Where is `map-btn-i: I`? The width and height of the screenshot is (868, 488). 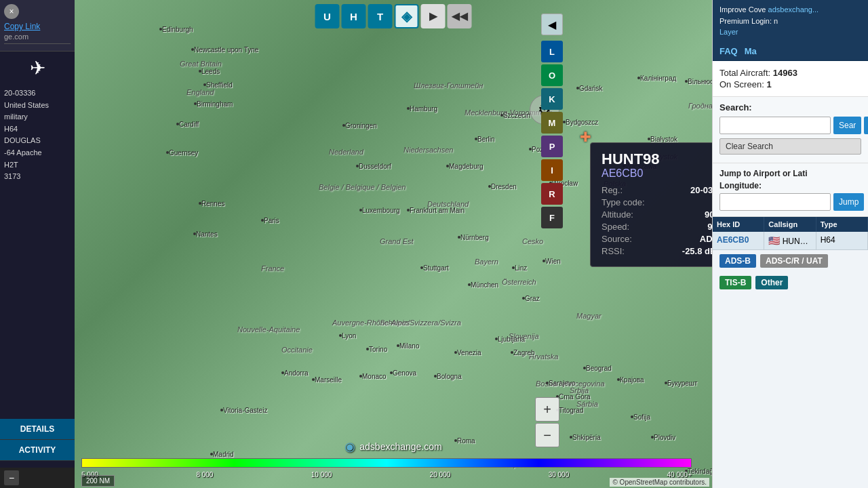
map-btn-i: I is located at coordinates (552, 170).